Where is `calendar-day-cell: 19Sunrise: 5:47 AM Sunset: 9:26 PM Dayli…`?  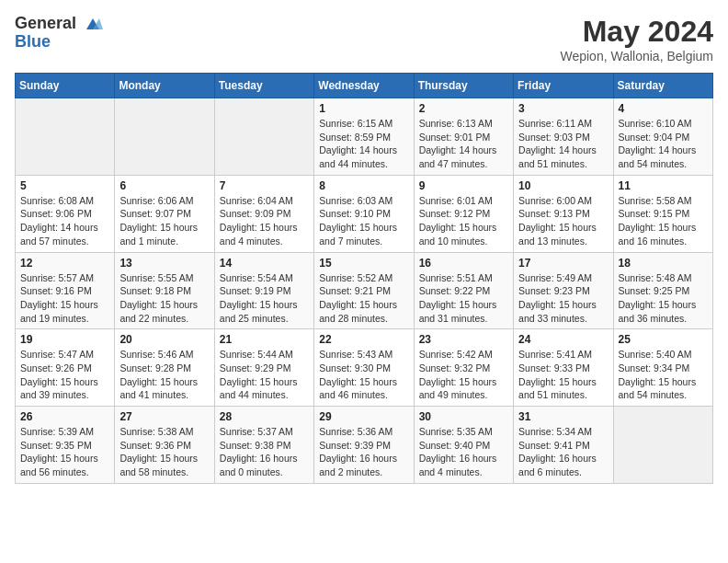
calendar-day-cell: 19Sunrise: 5:47 AM Sunset: 9:26 PM Dayli… is located at coordinates (65, 368).